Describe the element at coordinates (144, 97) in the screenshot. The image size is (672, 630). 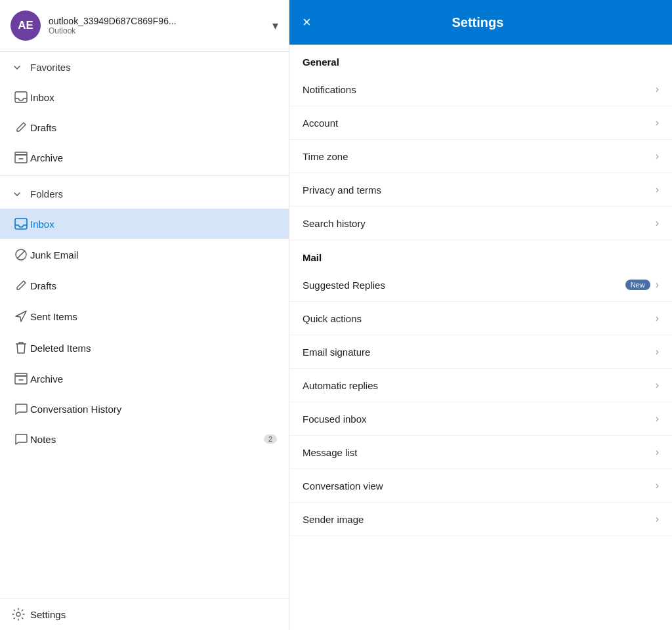
I see `nav-item-inbox-top: Inbox` at that location.